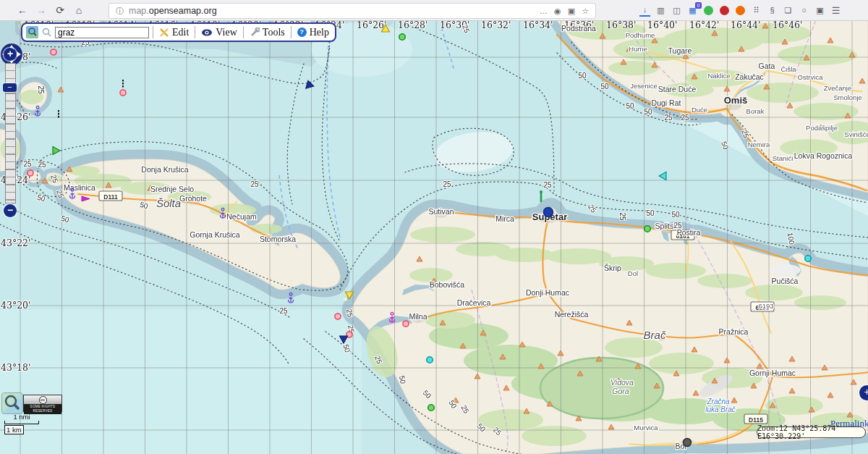 The height and width of the screenshot is (454, 868). Describe the element at coordinates (302, 32) in the screenshot. I see `help-question-icon: ?` at that location.